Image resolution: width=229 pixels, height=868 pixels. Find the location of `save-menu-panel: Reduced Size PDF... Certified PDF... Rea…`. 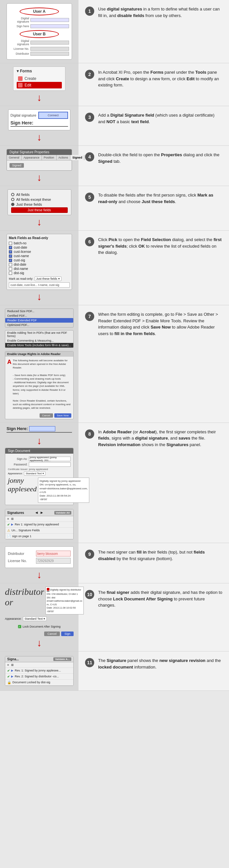

save-menu-panel: Reduced Size PDF... Certified PDF... Rea… is located at coordinates (39, 318).